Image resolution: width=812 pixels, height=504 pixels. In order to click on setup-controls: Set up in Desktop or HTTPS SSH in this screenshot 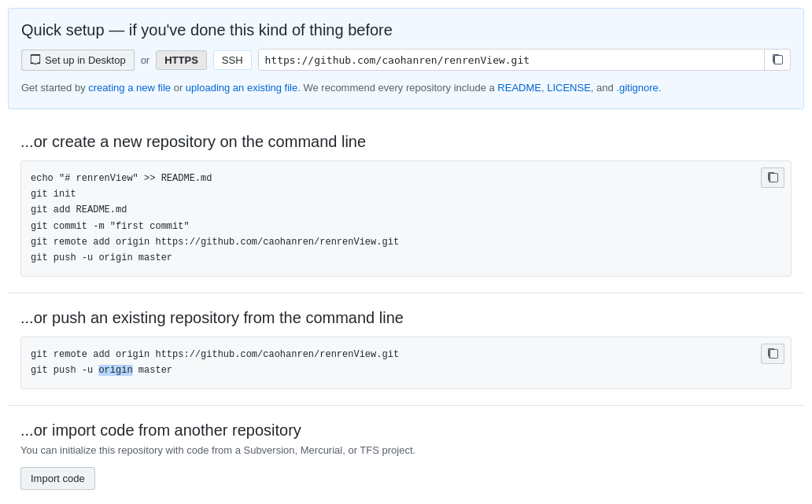, I will do `click(406, 60)`.